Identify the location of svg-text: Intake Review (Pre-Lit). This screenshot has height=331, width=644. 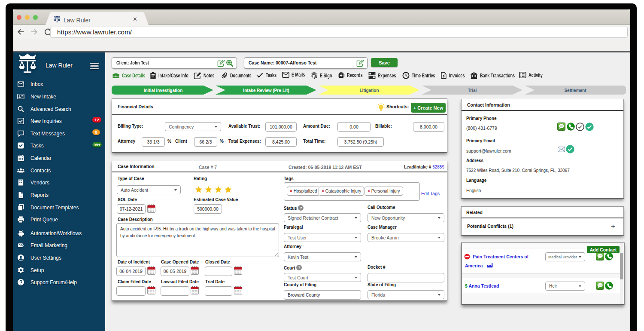
(266, 90).